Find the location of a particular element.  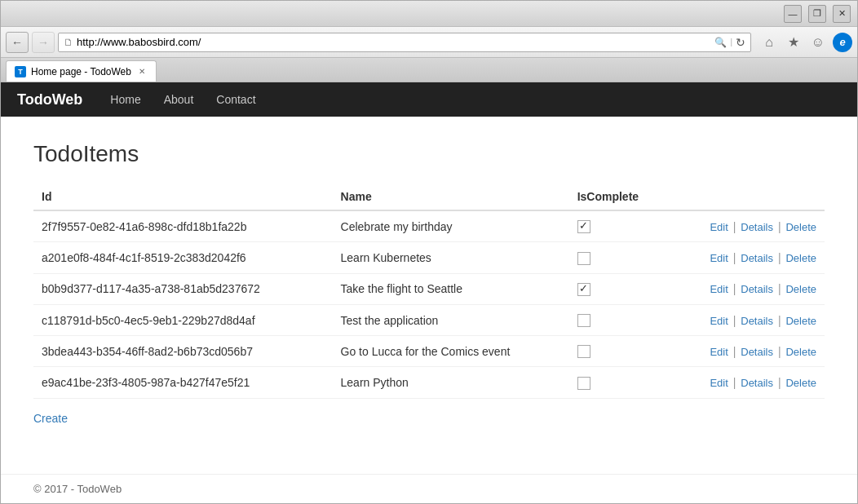

close-button: ✕ is located at coordinates (842, 14).